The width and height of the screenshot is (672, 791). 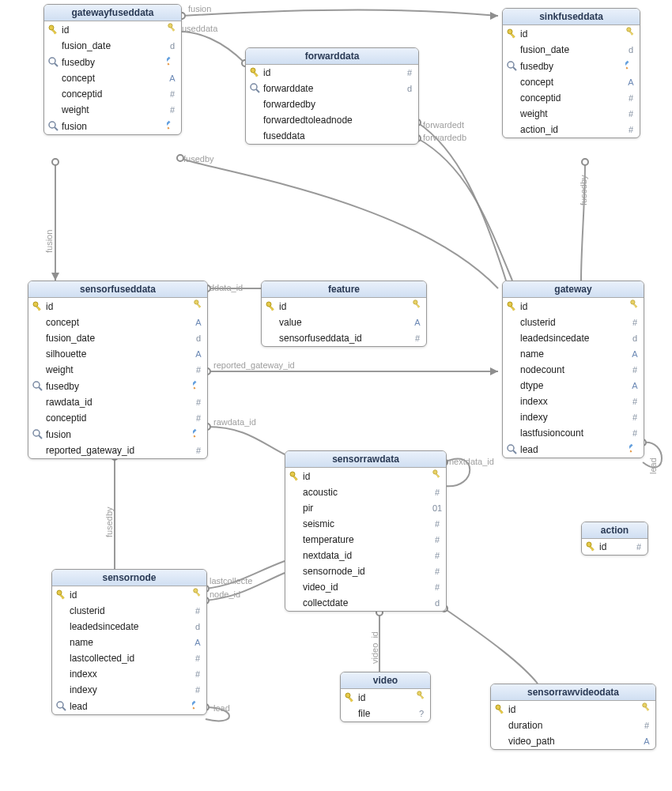 What do you see at coordinates (635, 338) in the screenshot?
I see `type-date-icon` at bounding box center [635, 338].